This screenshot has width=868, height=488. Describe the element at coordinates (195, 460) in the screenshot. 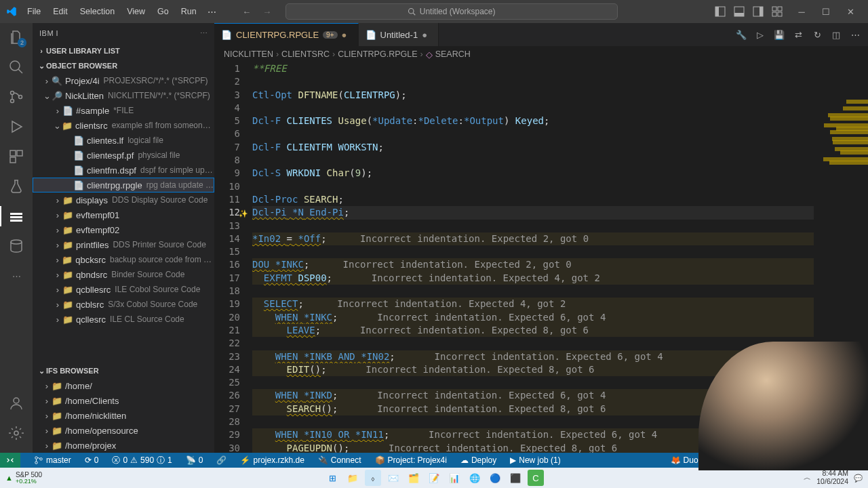

I see `ports-status: 📡 0` at that location.